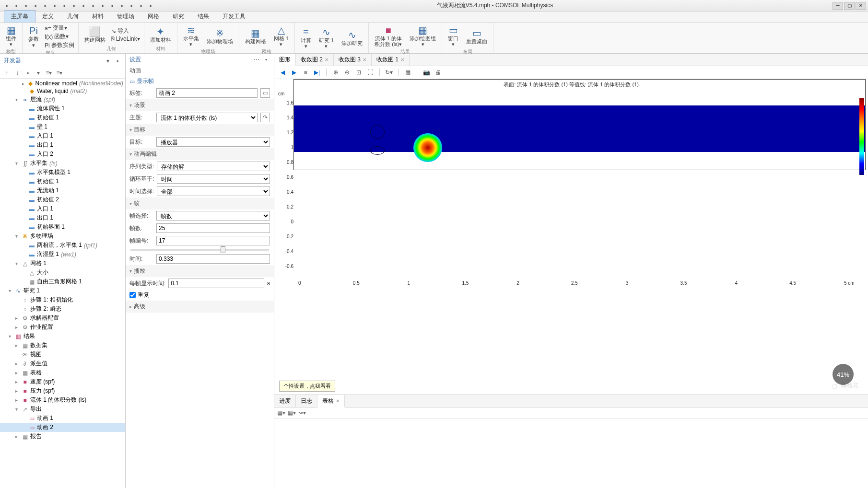 The width and height of the screenshot is (868, 488). Describe the element at coordinates (285, 60) in the screenshot. I see `graphics-tab-0: 图形` at that location.